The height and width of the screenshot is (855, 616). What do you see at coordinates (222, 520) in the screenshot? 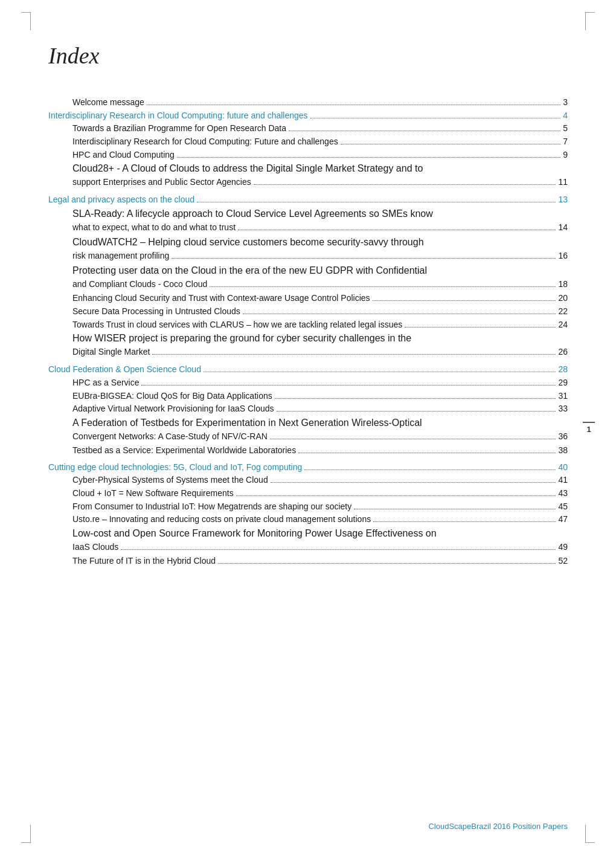
I see `toc-text: Usto.re – Innovating and reducing costs …` at bounding box center [222, 520].